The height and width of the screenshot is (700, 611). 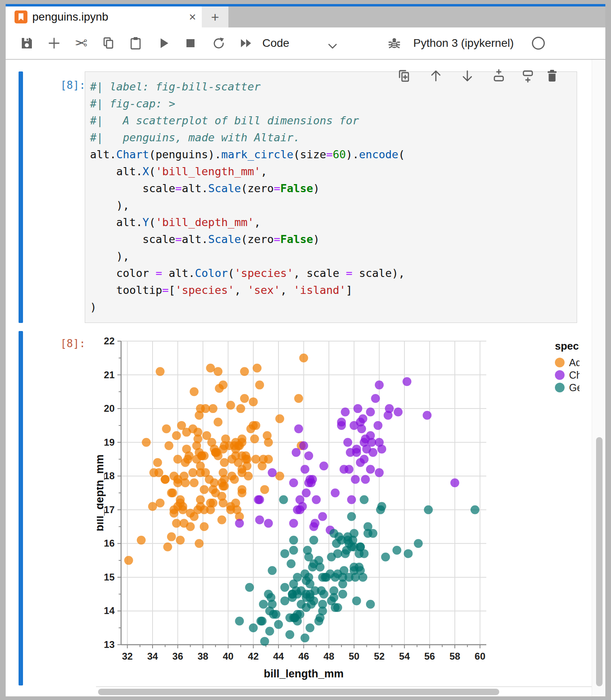 What do you see at coordinates (333, 307) in the screenshot?
I see `code-line: )` at bounding box center [333, 307].